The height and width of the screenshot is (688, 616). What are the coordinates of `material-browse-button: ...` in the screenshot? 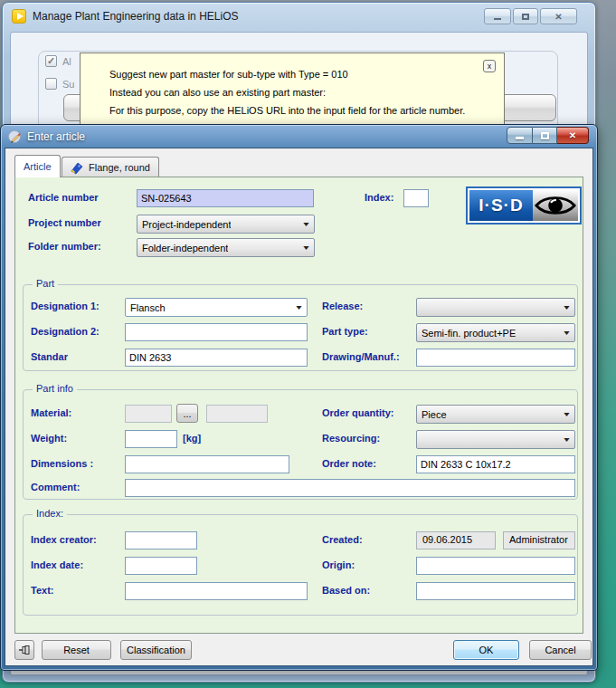 It's located at (187, 413).